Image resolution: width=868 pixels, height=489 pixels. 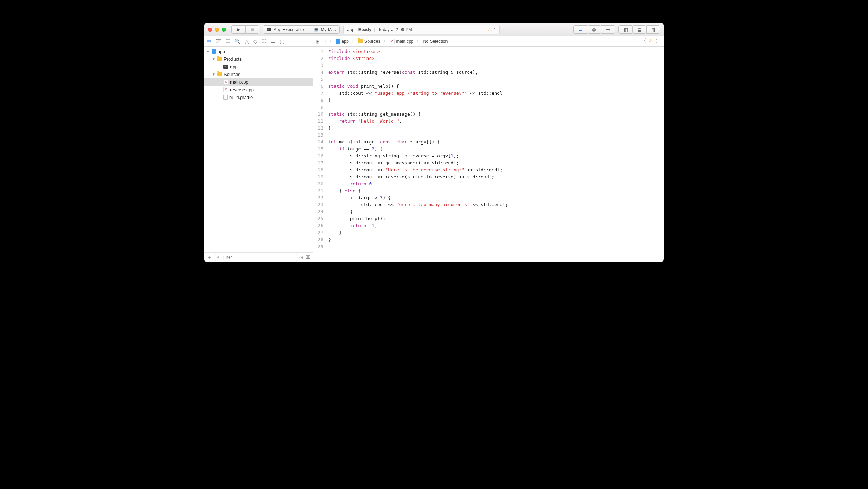 I want to click on breakpoint-navigator-tab: ▭, so click(x=273, y=41).